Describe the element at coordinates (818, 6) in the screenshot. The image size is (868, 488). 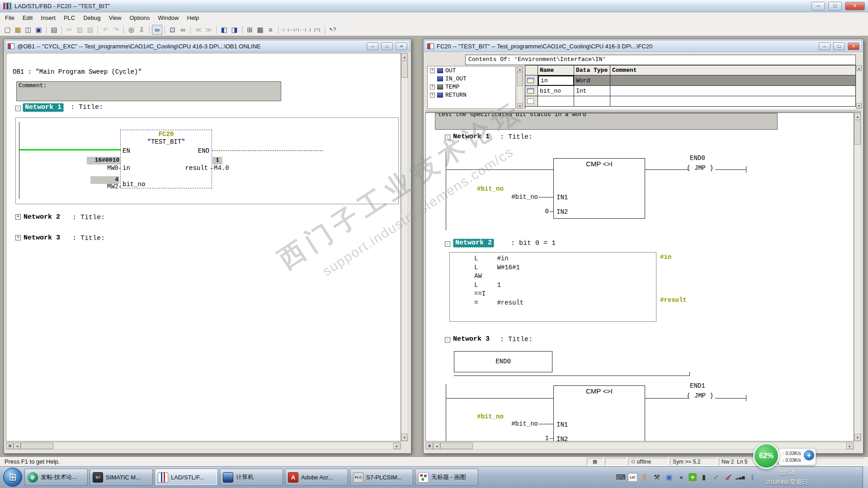
I see `minimize-button: –` at that location.